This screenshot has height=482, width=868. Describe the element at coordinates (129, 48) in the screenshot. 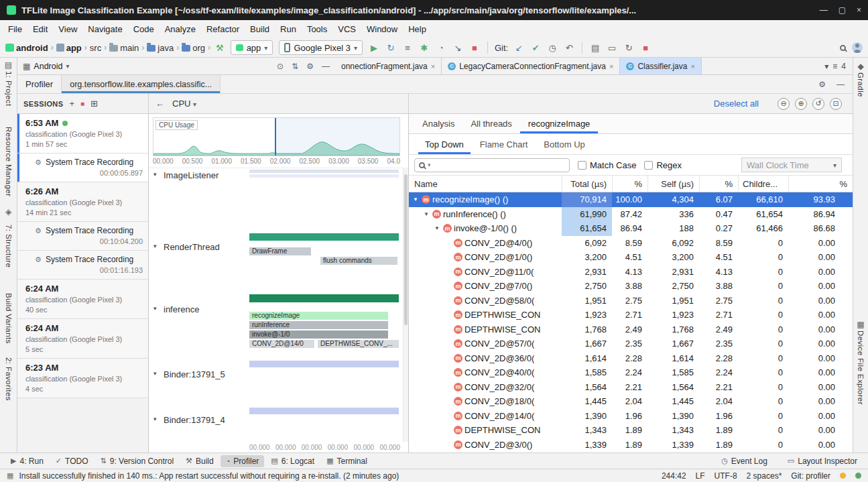

I see `breadcrumb-main: main` at that location.